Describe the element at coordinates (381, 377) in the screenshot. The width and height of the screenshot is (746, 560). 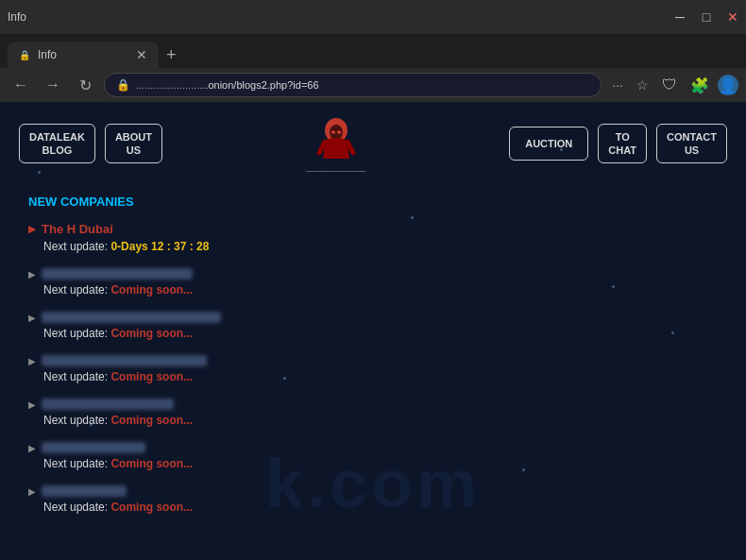
I see `next-update-4: Next update: Coming soon...` at that location.